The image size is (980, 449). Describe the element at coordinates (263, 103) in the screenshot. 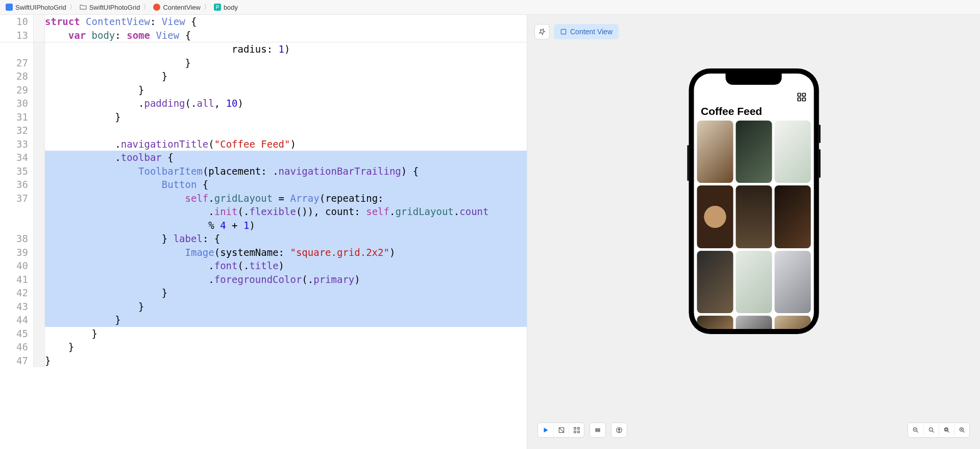

I see `code-line: 30 .padding(.all, 10)` at that location.